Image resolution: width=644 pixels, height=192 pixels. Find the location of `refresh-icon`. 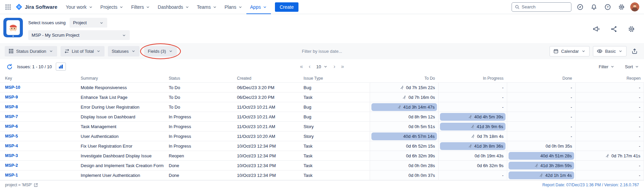

refresh-icon is located at coordinates (9, 67).